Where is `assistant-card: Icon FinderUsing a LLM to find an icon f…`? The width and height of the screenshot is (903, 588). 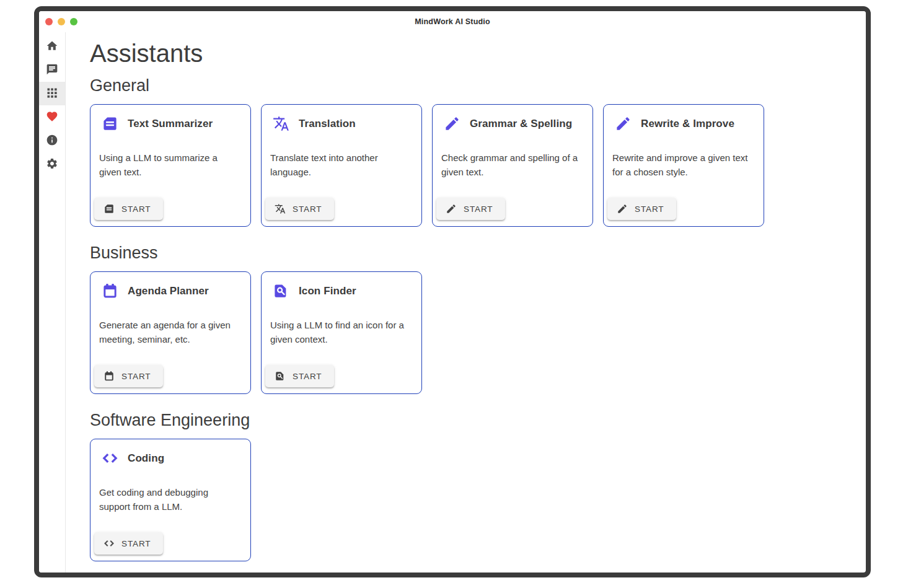 assistant-card: Icon FinderUsing a LLM to find an icon f… is located at coordinates (341, 333).